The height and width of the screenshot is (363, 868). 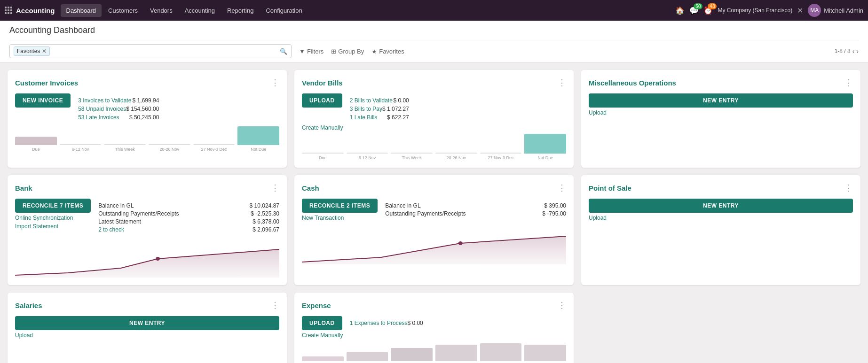 I want to click on vb-stat-label-2: 1 Late Bills, so click(x=364, y=117).